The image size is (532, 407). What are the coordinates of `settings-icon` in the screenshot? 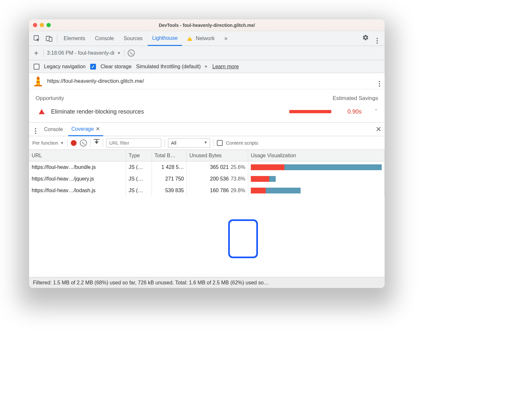 It's located at (366, 38).